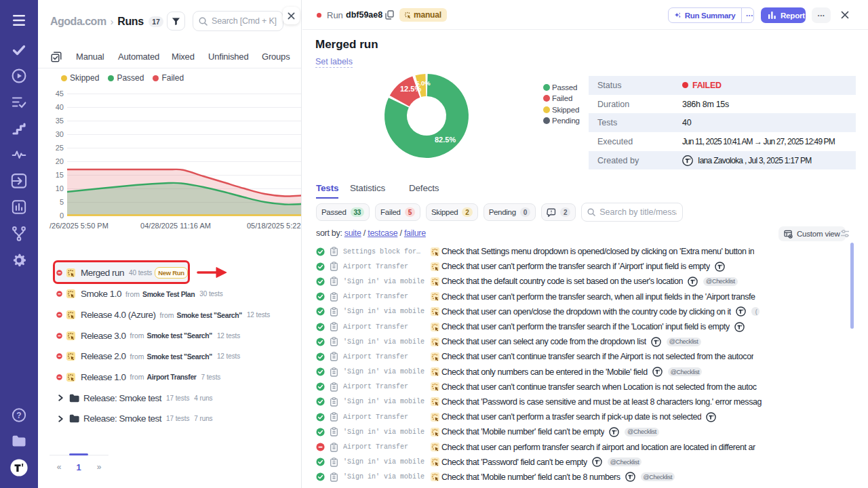 The width and height of the screenshot is (868, 488). Describe the element at coordinates (445, 140) in the screenshot. I see `svg-text: 82.5%` at that location.